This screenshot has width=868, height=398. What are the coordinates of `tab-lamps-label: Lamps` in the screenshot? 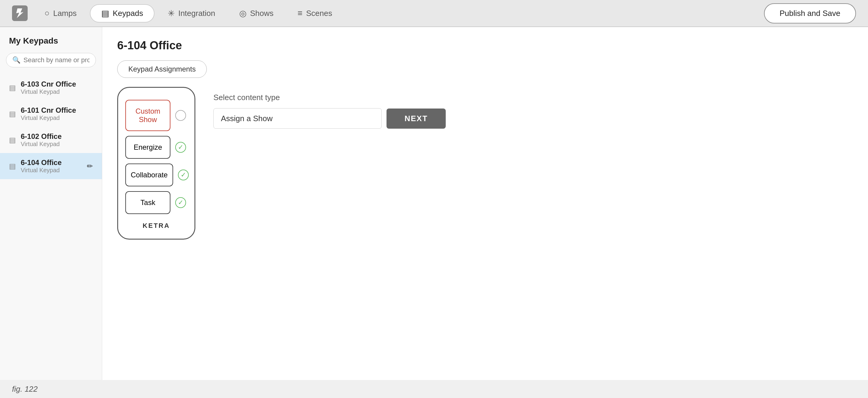 It's located at (65, 13).